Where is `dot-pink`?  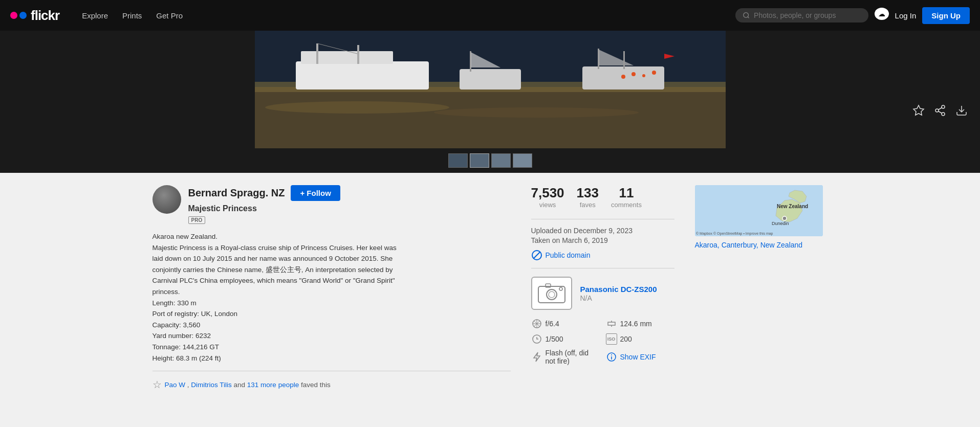
dot-pink is located at coordinates (14, 15).